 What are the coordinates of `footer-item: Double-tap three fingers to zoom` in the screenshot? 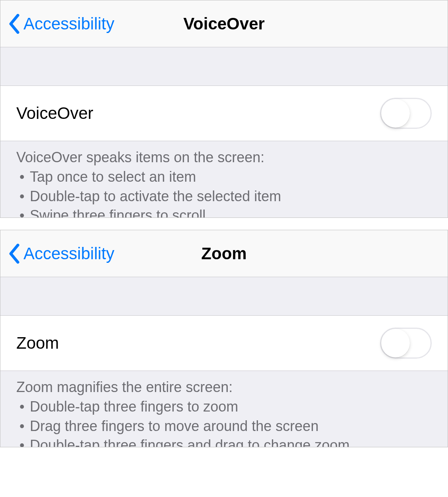 It's located at (224, 407).